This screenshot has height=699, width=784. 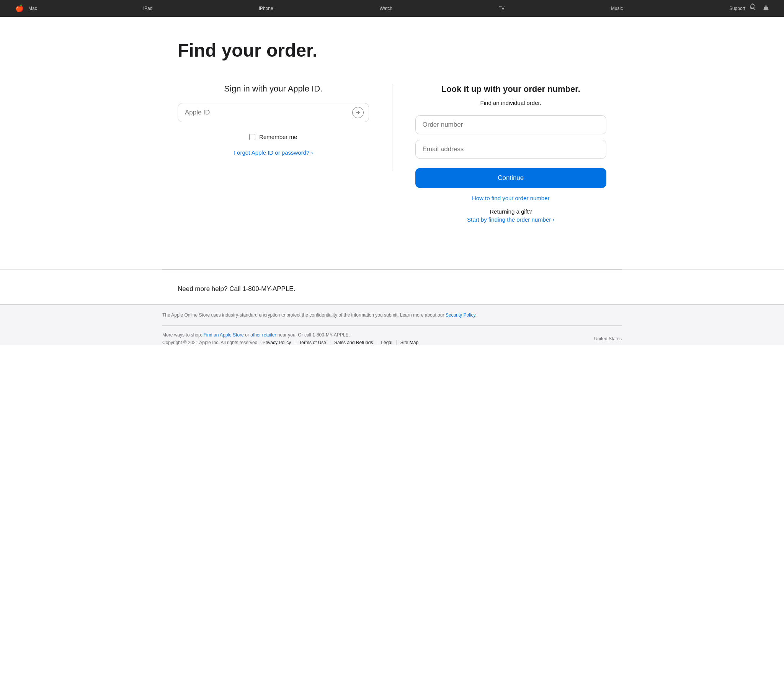 I want to click on help-text: Need more help? Call 1-800-MY-APPLE., so click(x=392, y=289).